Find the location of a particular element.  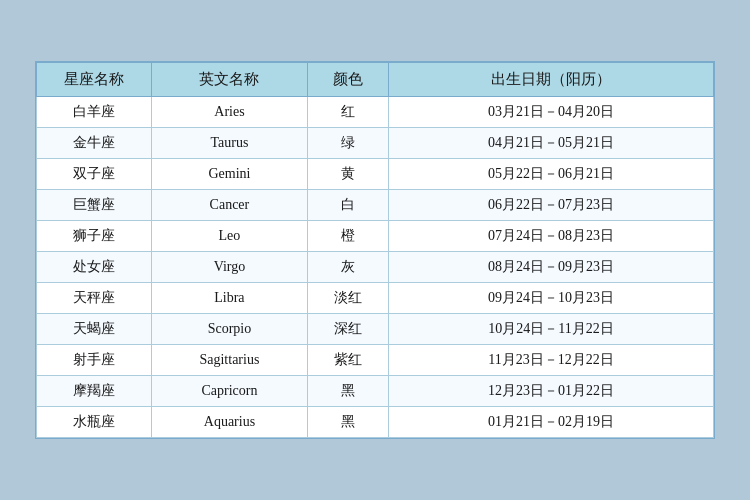

cell-date: 06月22日－07月23日 is located at coordinates (552, 206).